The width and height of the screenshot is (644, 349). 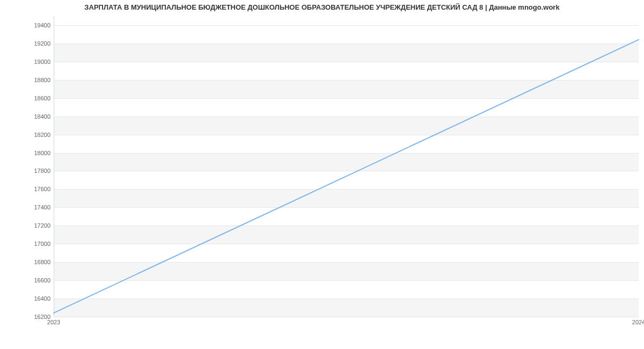 What do you see at coordinates (42, 262) in the screenshot?
I see `y-tick-label: 16800` at bounding box center [42, 262].